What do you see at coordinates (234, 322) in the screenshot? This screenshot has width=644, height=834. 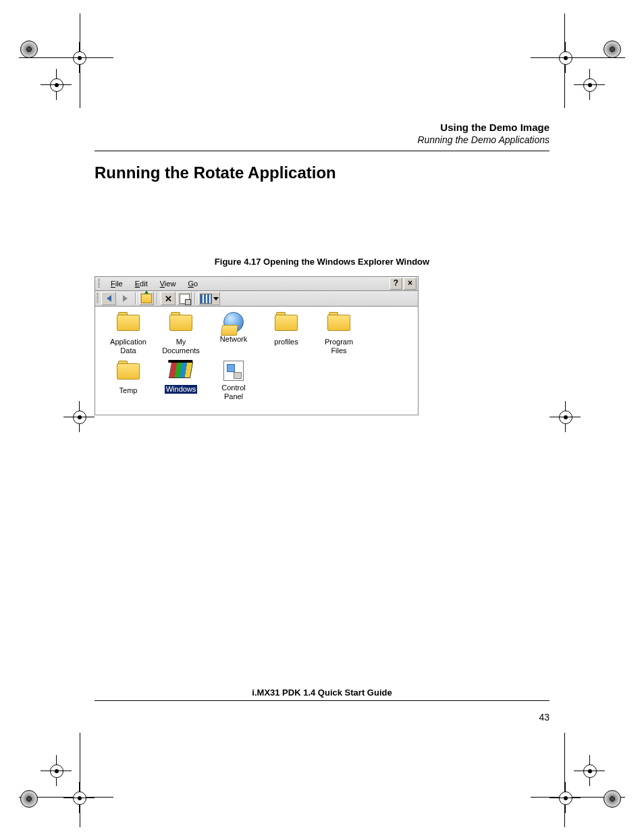 I see `network-icon` at bounding box center [234, 322].